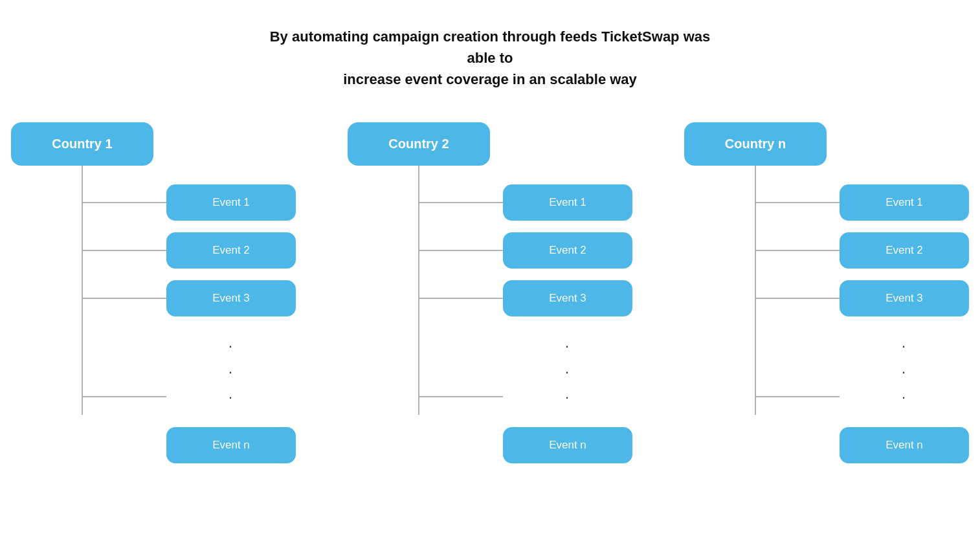  What do you see at coordinates (568, 298) in the screenshot?
I see `event-node-country2-2: Event 3` at bounding box center [568, 298].